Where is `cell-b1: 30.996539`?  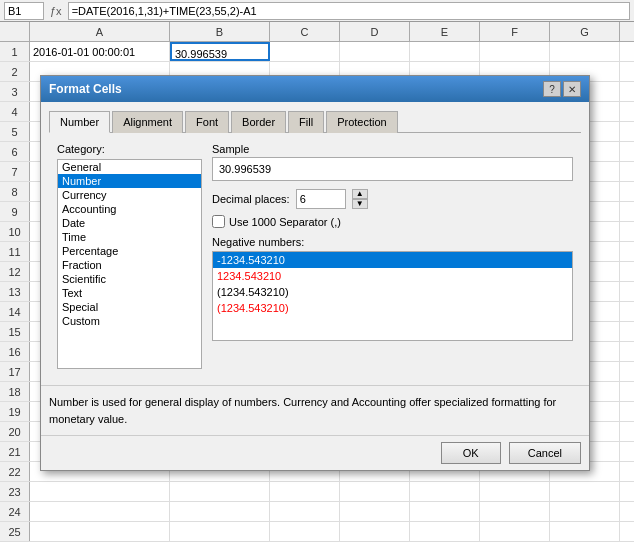
cell-b1: 30.996539 is located at coordinates (220, 52).